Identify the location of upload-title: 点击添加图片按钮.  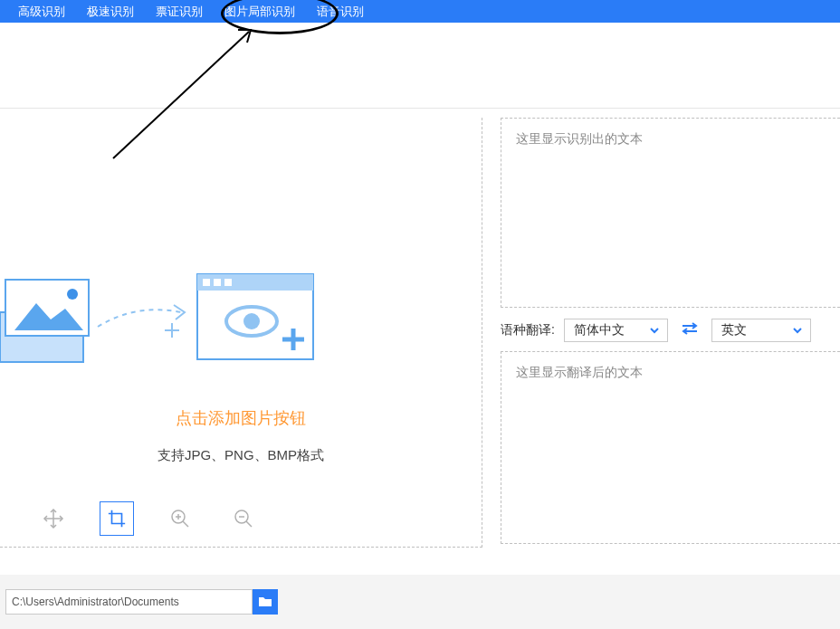
(241, 418).